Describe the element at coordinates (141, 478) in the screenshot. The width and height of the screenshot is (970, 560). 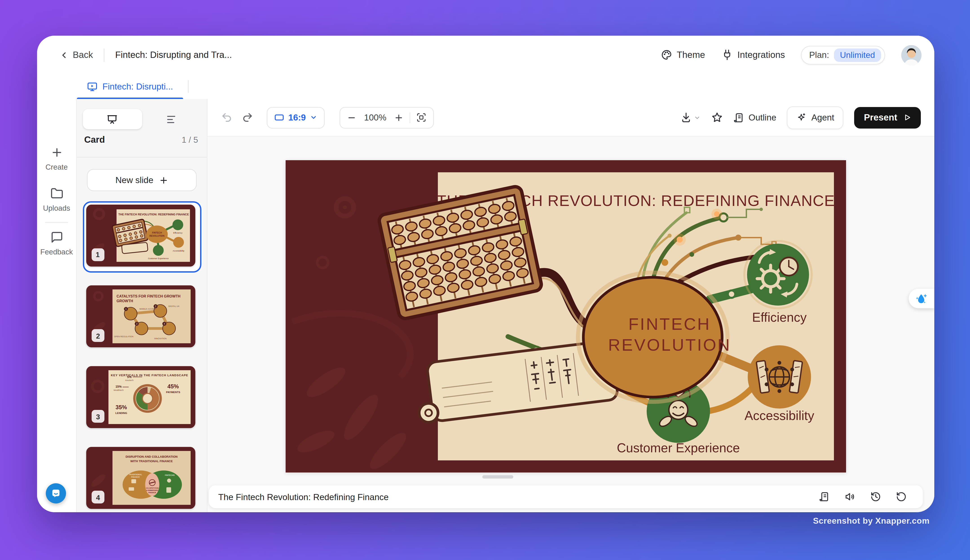
I see `slide-thumbnail-4: DISRUPTION AND COLLABORATION WITH TRADIT…` at that location.